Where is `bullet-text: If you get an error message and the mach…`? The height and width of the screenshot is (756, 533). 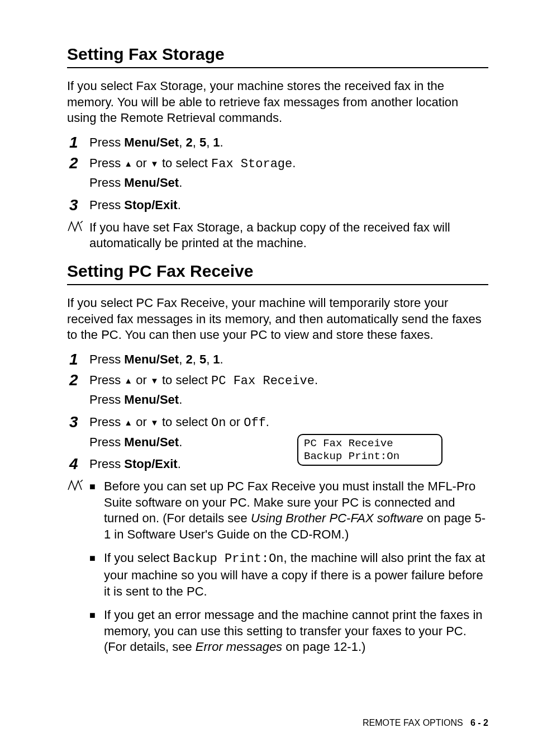
bullet-text: If you get an error message and the mach… is located at coordinates (296, 631).